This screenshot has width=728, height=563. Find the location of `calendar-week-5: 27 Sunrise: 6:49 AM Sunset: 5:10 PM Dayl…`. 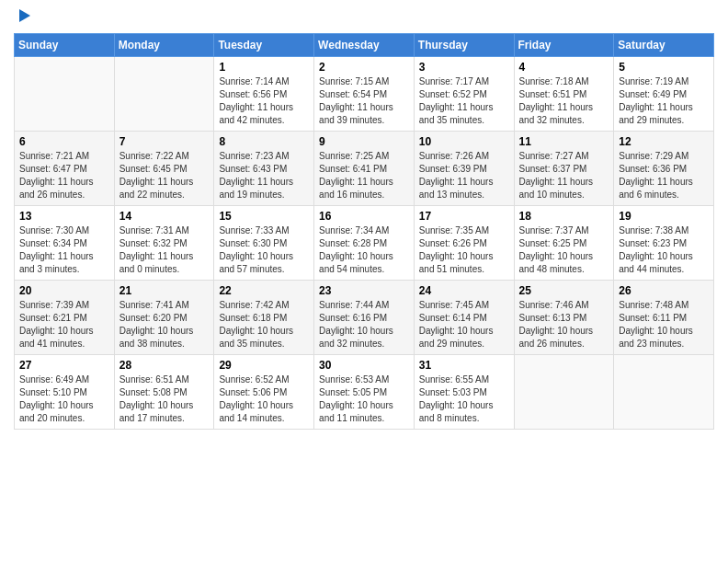

calendar-week-5: 27 Sunrise: 6:49 AM Sunset: 5:10 PM Dayl… is located at coordinates (364, 392).